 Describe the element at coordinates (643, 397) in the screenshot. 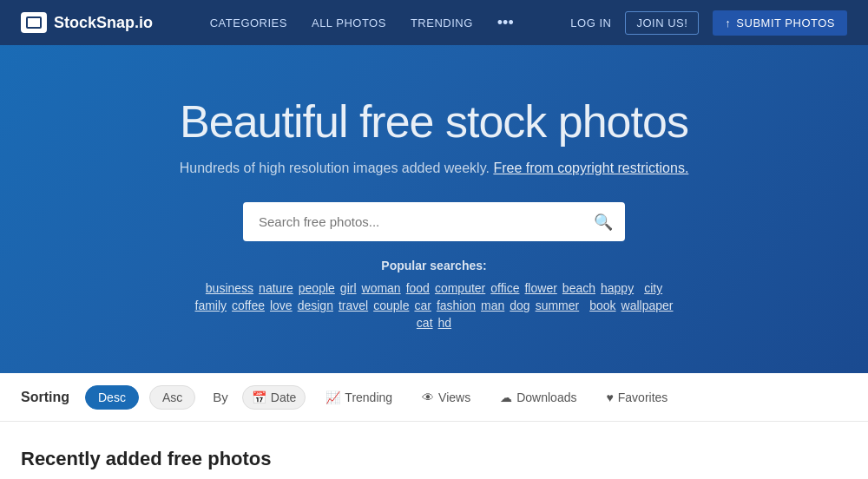

I see `sort-favorites-label: Favorites` at that location.